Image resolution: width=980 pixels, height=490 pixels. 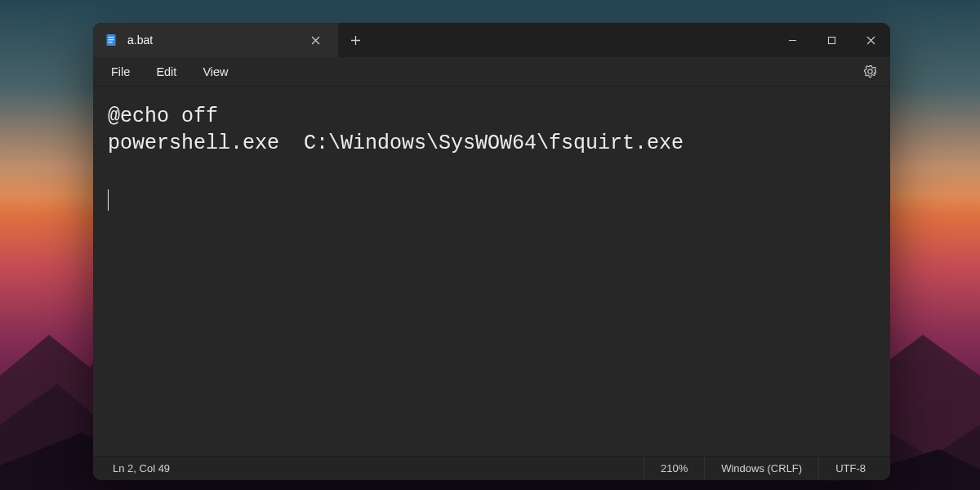 I want to click on status-zoom: 210%, so click(x=674, y=469).